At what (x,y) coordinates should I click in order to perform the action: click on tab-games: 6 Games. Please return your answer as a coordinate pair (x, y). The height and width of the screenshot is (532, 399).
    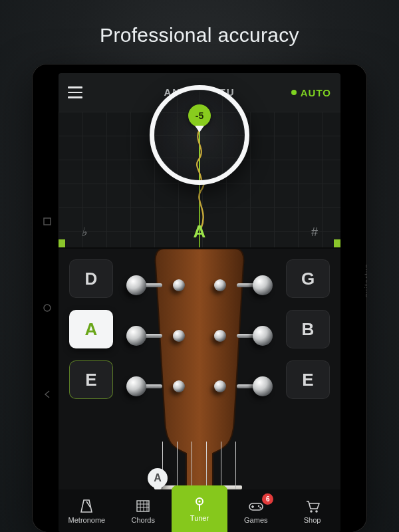
    Looking at the image, I should click on (255, 511).